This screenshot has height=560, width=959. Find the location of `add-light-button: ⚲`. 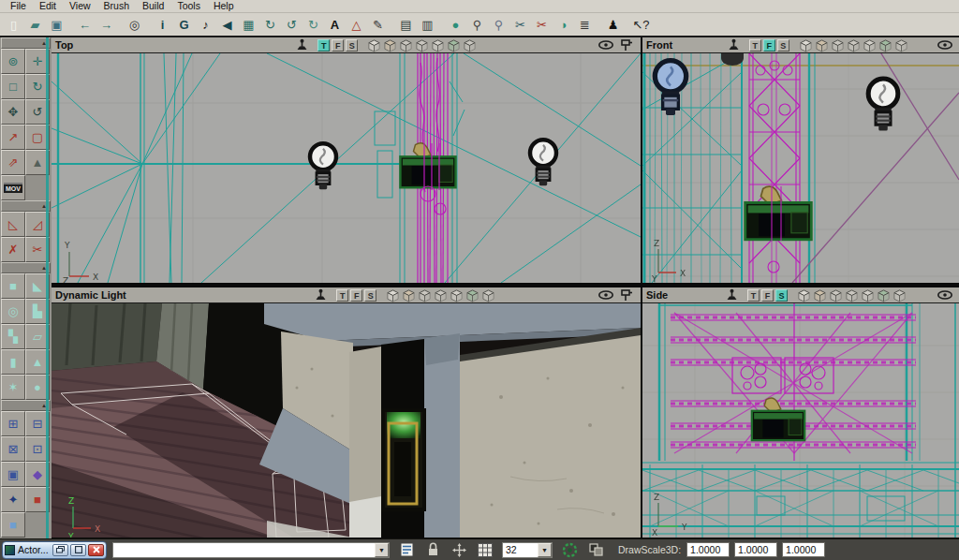

add-light-button: ⚲ is located at coordinates (478, 24).